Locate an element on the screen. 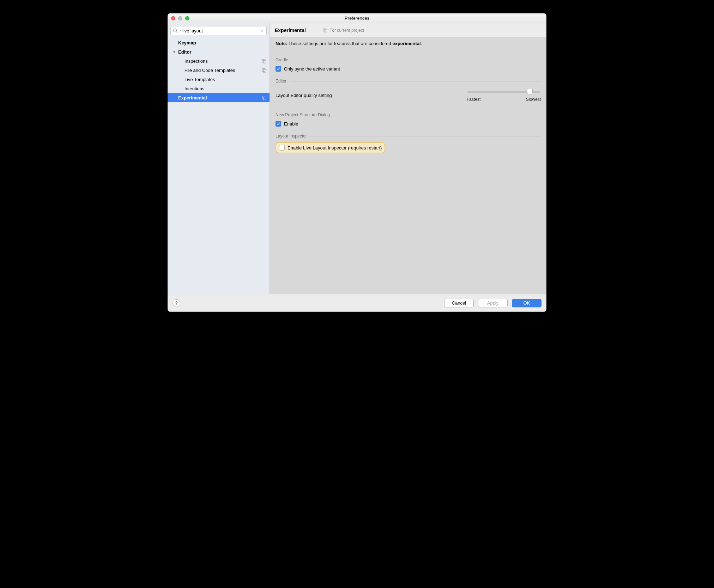 Image resolution: width=714 pixels, height=588 pixels. section-label: Editor is located at coordinates (281, 81).